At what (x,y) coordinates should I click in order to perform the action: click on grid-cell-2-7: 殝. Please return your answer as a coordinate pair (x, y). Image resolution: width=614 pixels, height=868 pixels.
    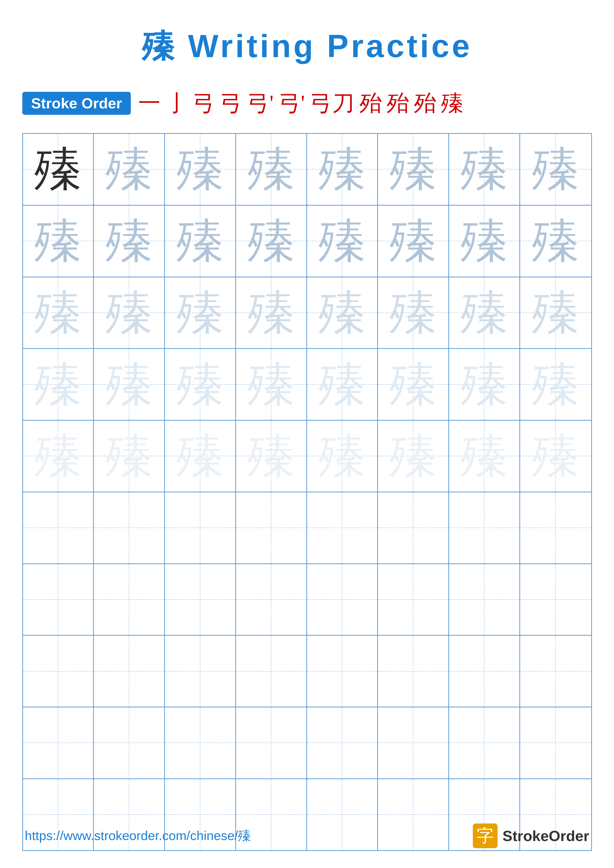
    Looking at the image, I should click on (485, 241).